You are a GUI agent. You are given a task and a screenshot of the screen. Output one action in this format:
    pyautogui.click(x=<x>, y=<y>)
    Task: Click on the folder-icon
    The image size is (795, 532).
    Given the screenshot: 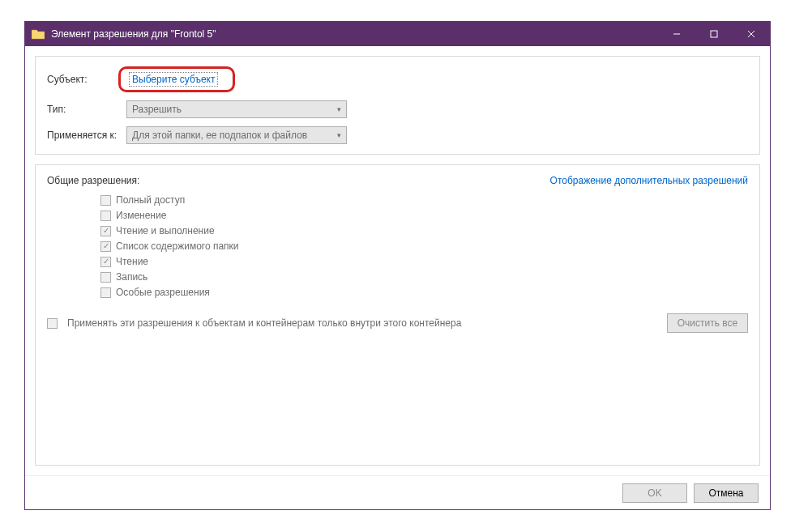 What is the action you would take?
    pyautogui.click(x=38, y=34)
    